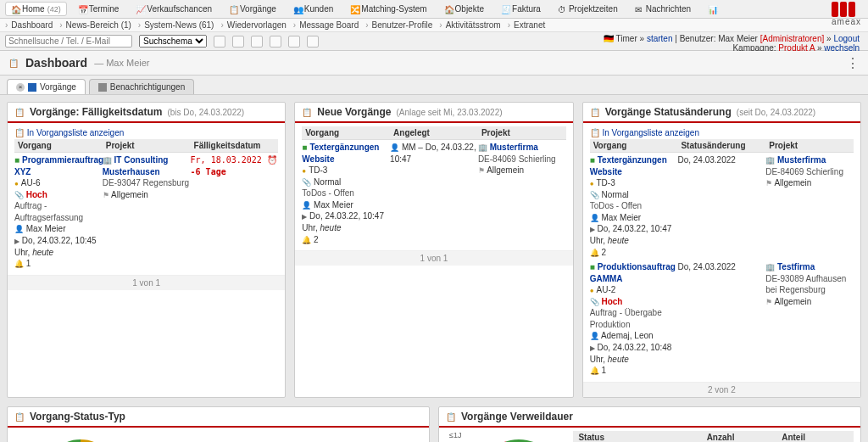  Describe the element at coordinates (313, 42) in the screenshot. I see `toolbar-action-6-icon` at that location.